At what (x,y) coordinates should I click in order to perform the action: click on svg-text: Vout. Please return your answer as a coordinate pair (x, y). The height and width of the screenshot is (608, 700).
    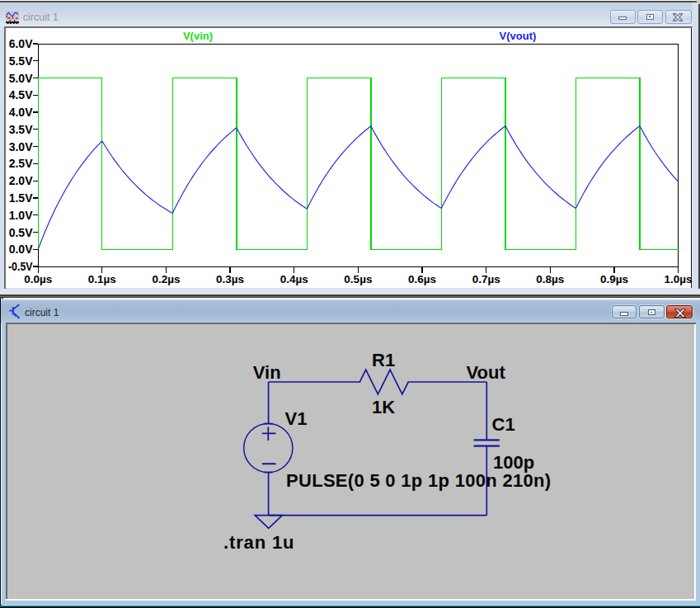
    Looking at the image, I should click on (486, 373).